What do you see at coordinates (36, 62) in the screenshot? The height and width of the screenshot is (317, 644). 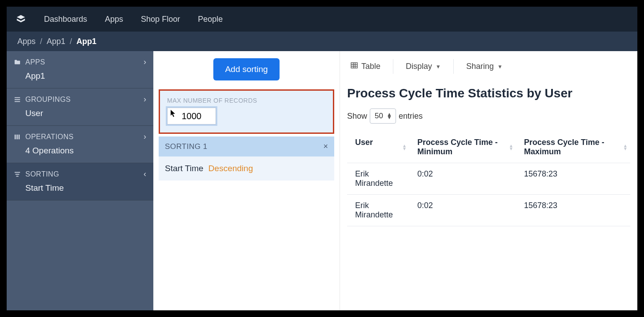 I see `sidebar-title: APPS` at bounding box center [36, 62].